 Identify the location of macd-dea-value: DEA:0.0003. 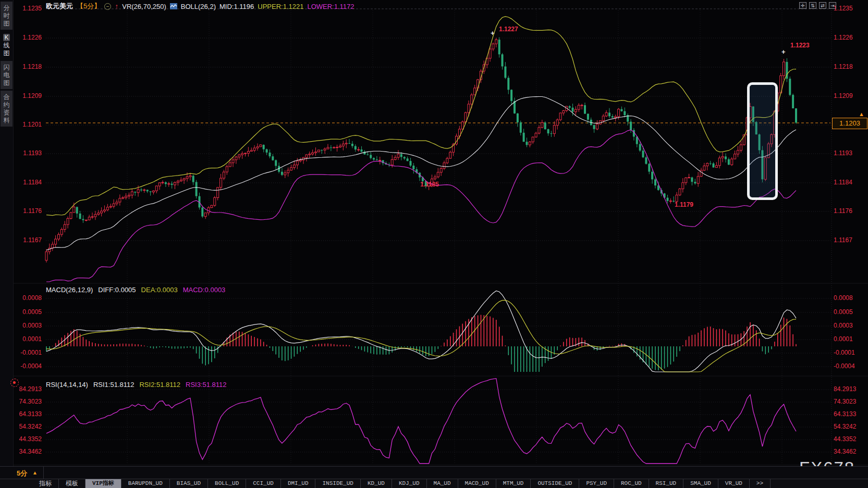
(160, 290).